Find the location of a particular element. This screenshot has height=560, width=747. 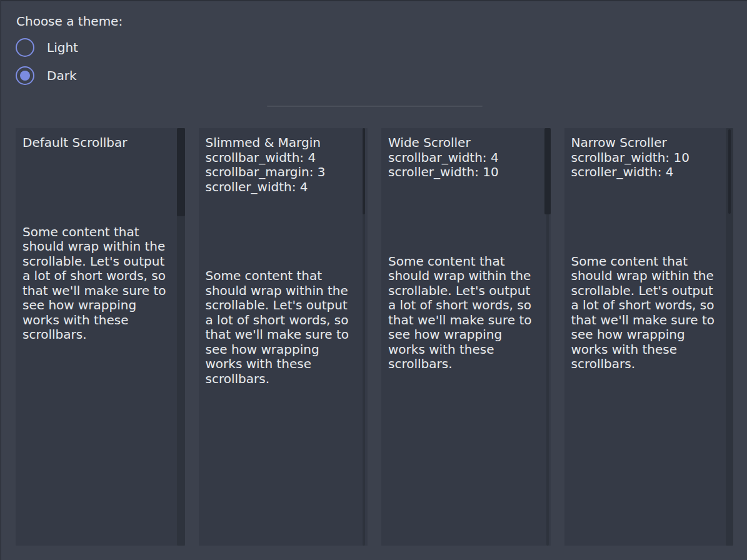

panel-properties: scrollbar_width: 10 scroller_width: 4 is located at coordinates (645, 165).